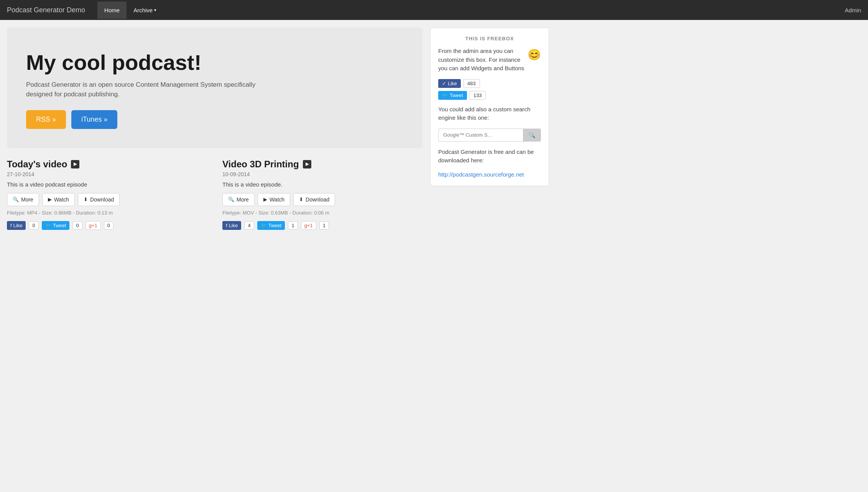 Image resolution: width=868 pixels, height=492 pixels. What do you see at coordinates (93, 226) in the screenshot?
I see `episode-1-gplus: g+1` at bounding box center [93, 226].